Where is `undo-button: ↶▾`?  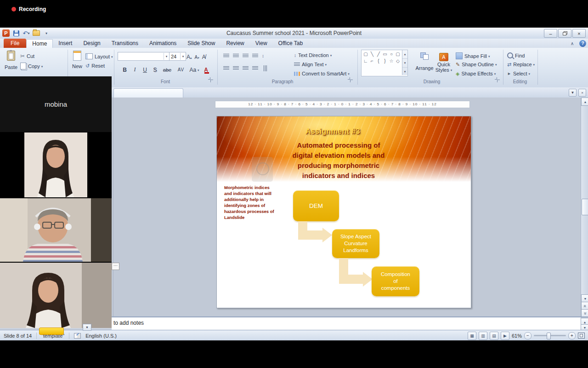 undo-button: ↶▾ is located at coordinates (26, 33).